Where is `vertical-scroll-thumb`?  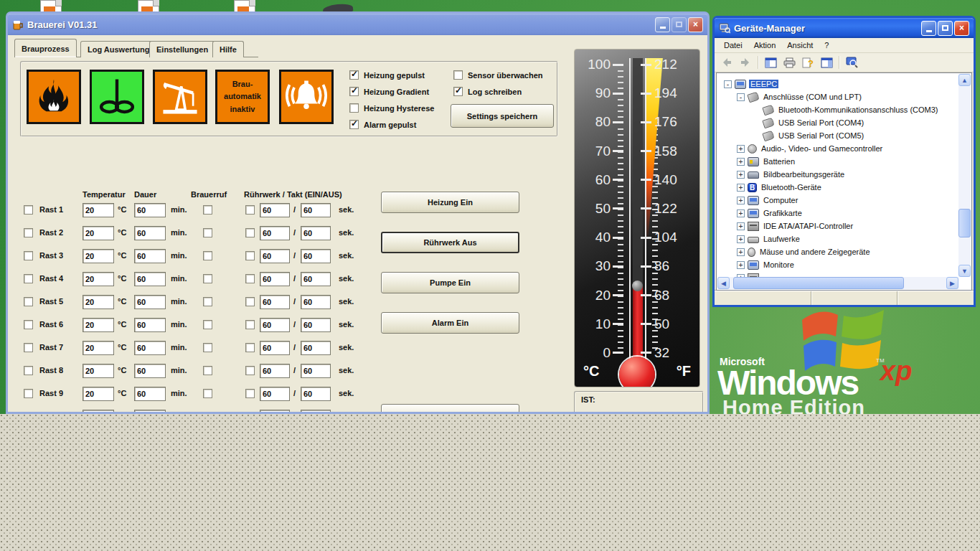
vertical-scroll-thumb is located at coordinates (964, 223).